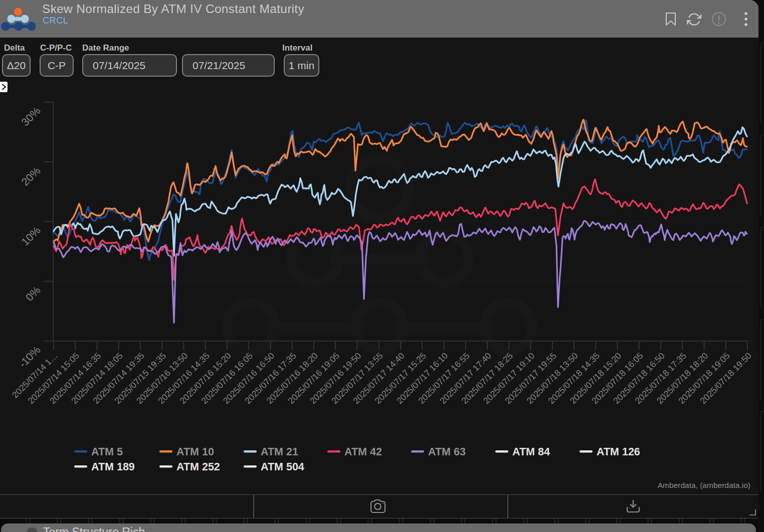 The height and width of the screenshot is (532, 764). I want to click on svg-text: ATM 10, so click(196, 452).